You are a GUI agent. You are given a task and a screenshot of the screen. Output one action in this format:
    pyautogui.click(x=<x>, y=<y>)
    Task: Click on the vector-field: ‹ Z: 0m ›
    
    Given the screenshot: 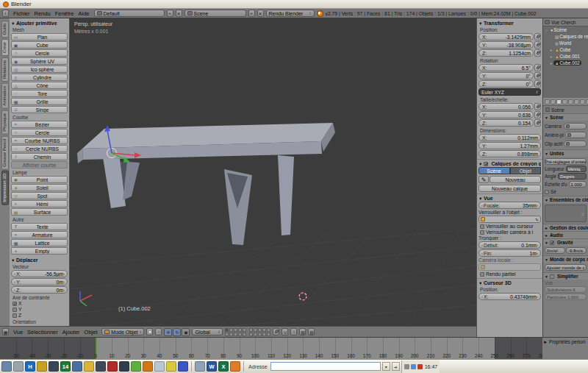 What is the action you would take?
    pyautogui.click(x=40, y=290)
    